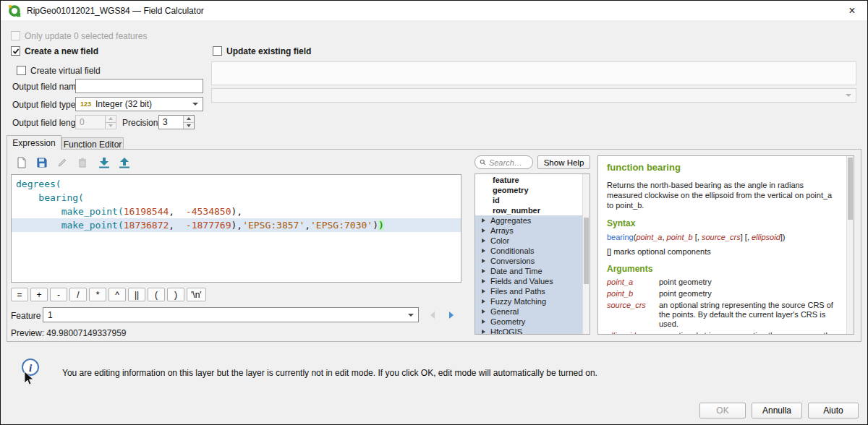 The image size is (868, 425). I want to click on function-tree: featuregeometryidrow_numberAggregatesArr…, so click(529, 254).